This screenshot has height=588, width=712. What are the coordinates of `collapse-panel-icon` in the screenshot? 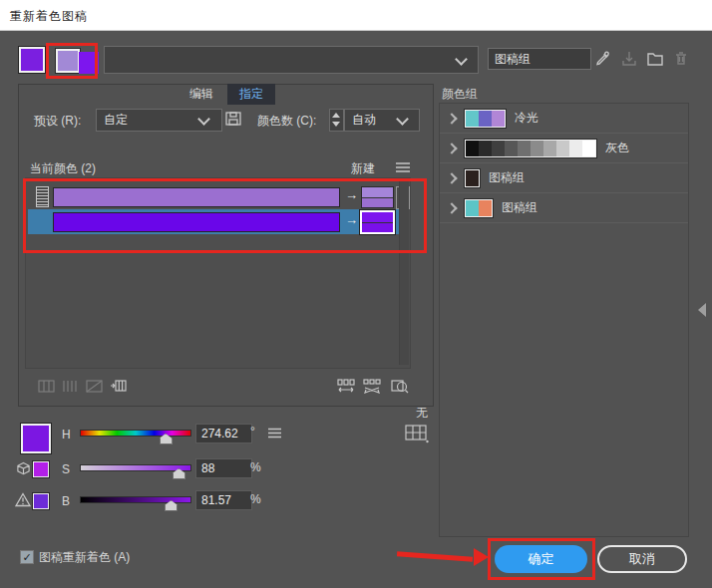 It's located at (702, 310).